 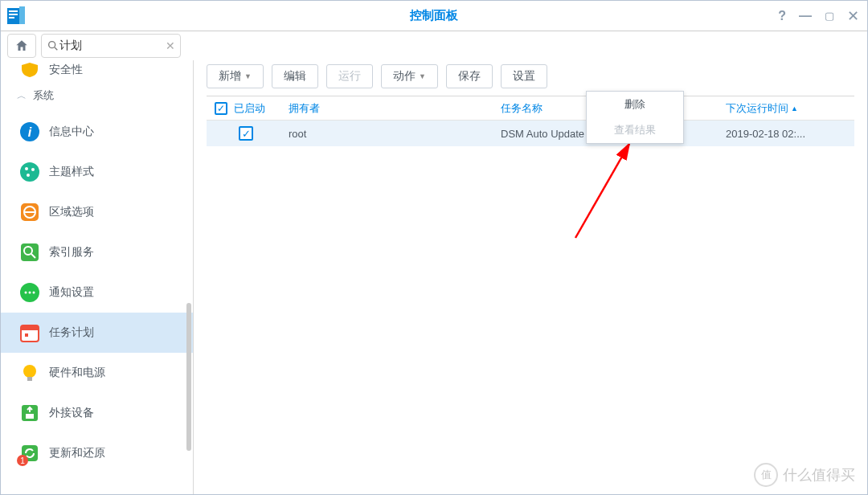 What do you see at coordinates (77, 453) in the screenshot?
I see `sidebar-item-label: 更新和还原` at bounding box center [77, 453].